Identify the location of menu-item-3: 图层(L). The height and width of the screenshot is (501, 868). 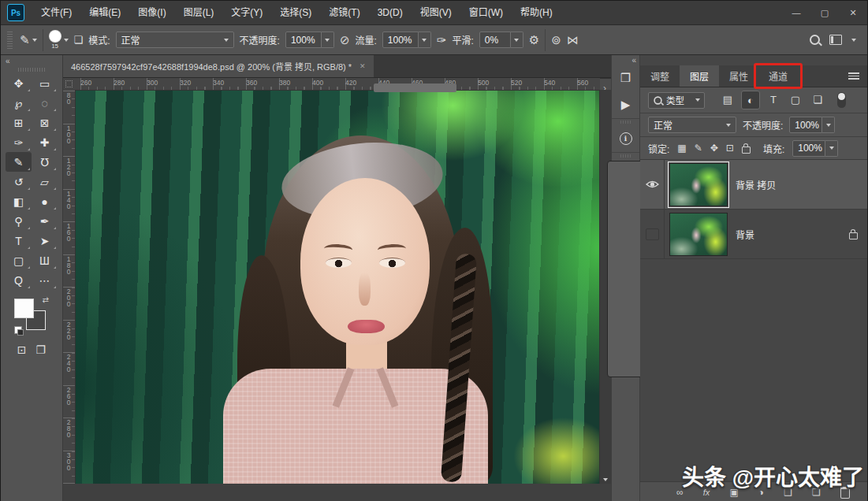
(199, 13).